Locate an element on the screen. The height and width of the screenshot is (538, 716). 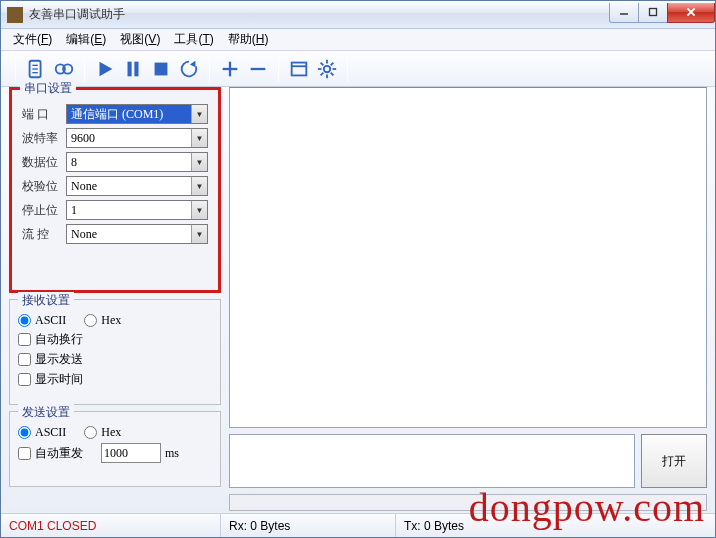
toolbar is located at coordinates (358, 69).